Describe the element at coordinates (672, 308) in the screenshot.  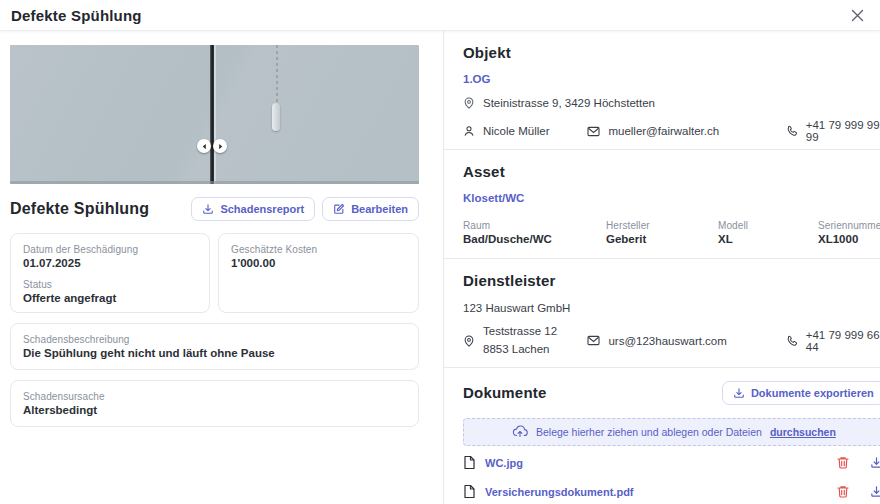
I see `dienstleister-company-row: 123 Hauswart GmbH` at that location.